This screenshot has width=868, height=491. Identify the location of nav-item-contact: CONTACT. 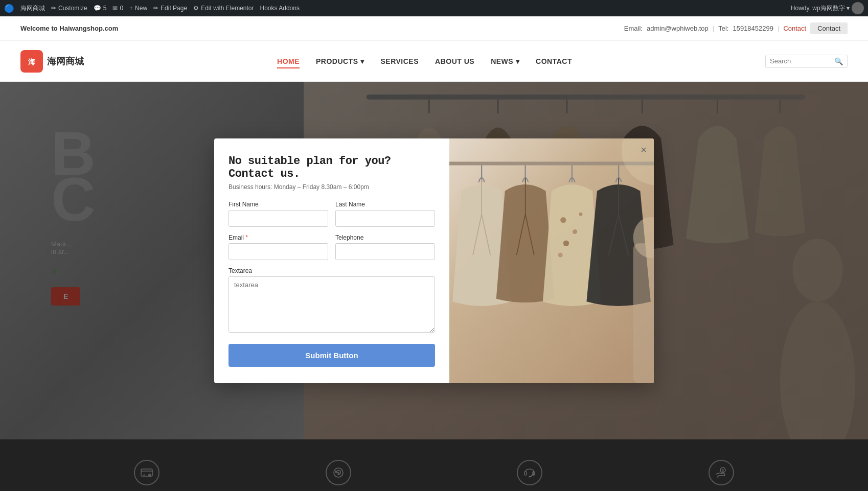
(554, 61).